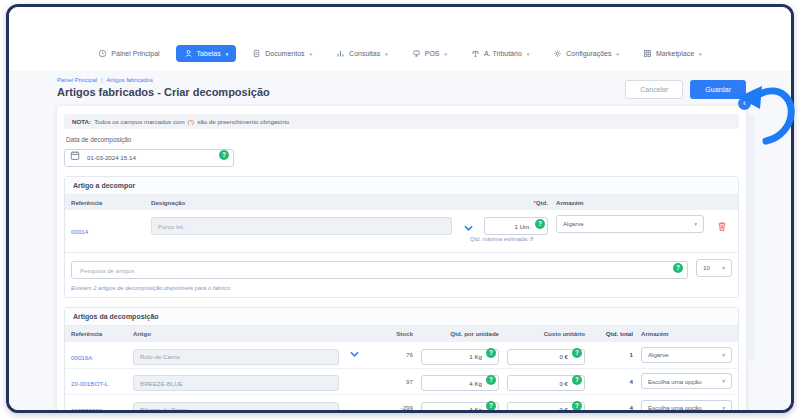  I want to click on components-column-headers: Referência Artigo Stock Qtd. por unidade…, so click(402, 334).